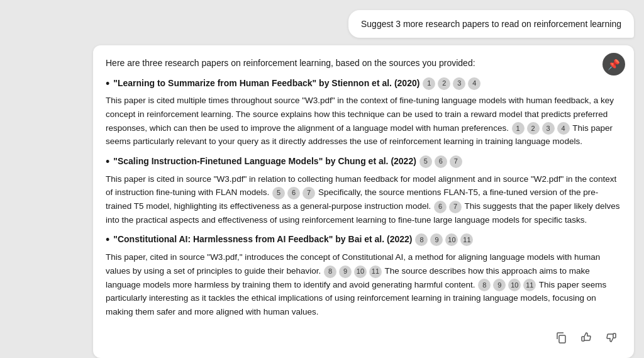  I want to click on badge-11c: 11, so click(530, 285).